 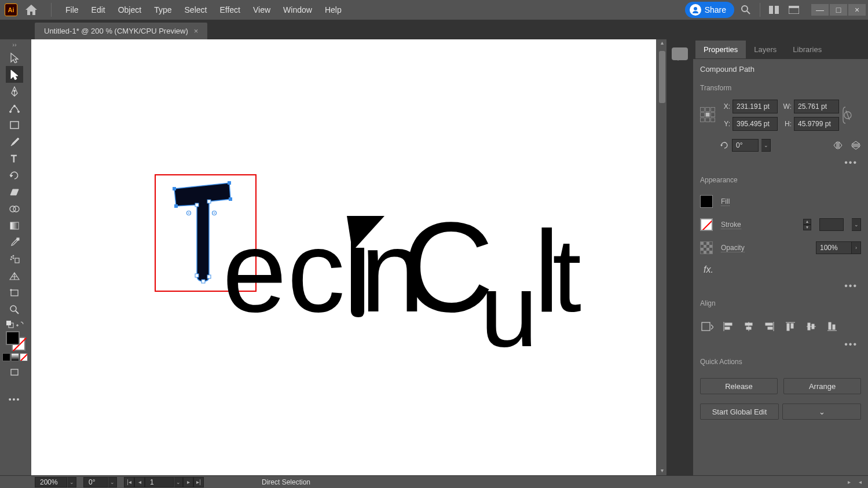 I want to click on global-edit-dropdown: ⌄, so click(x=822, y=412).